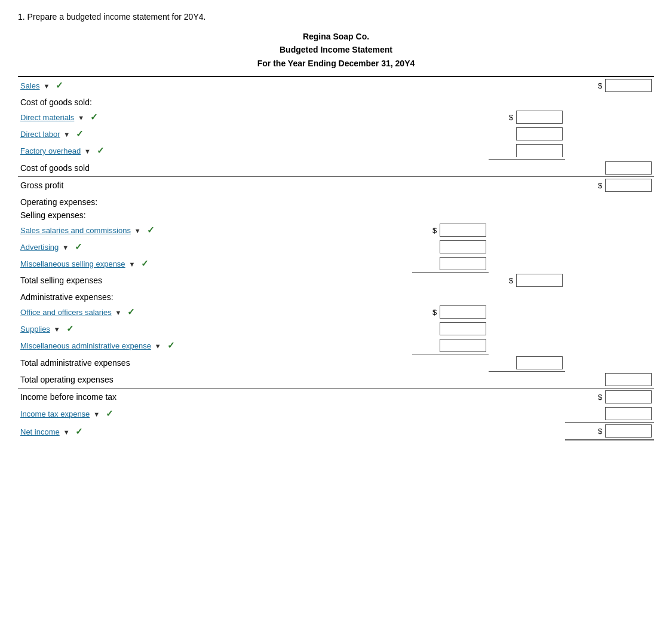 The width and height of the screenshot is (672, 636). I want to click on net-income-row: Net income ▼ ✓ $, so click(336, 432).